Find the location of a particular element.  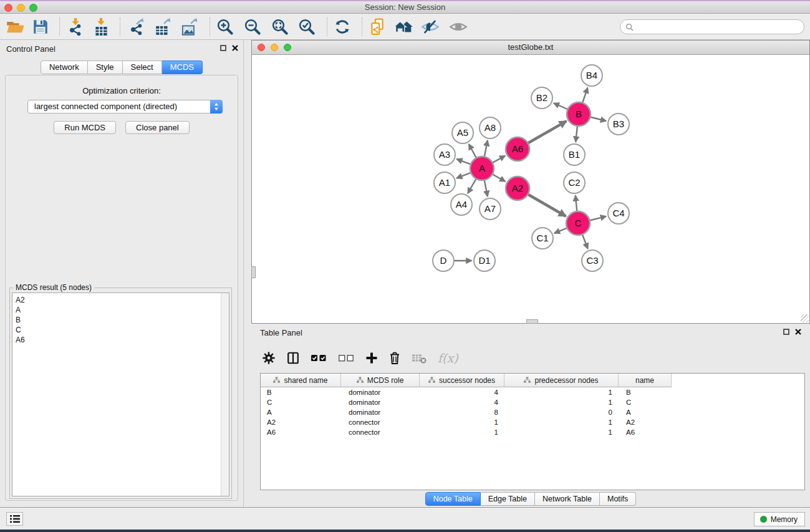

node-table: shared name MCDS role successor nodes pr… is located at coordinates (533, 432).